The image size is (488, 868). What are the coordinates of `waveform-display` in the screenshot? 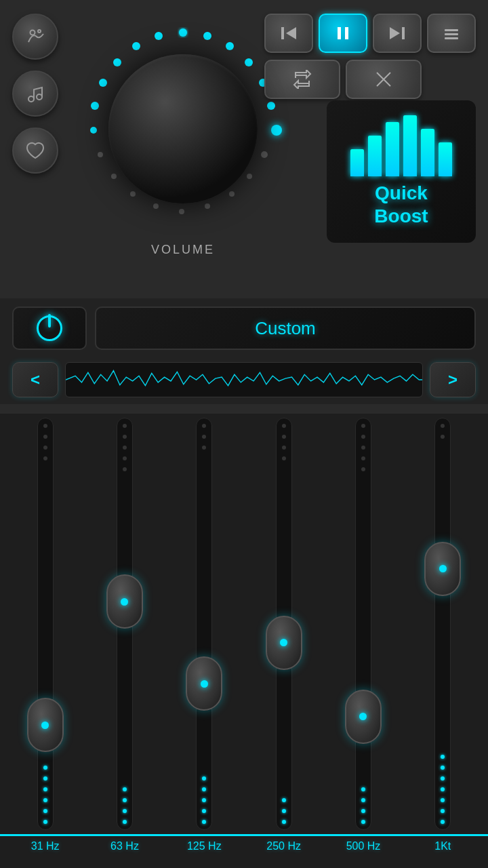 It's located at (244, 380).